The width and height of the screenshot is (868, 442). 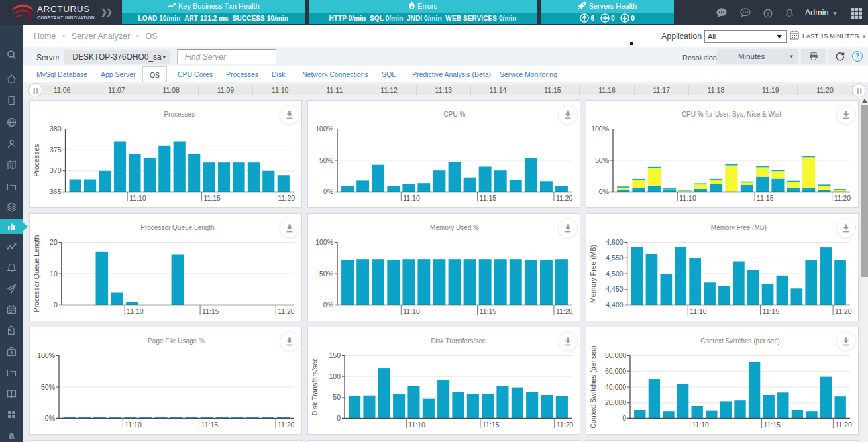 I want to click on svg-text: 20,000, so click(x=616, y=402).